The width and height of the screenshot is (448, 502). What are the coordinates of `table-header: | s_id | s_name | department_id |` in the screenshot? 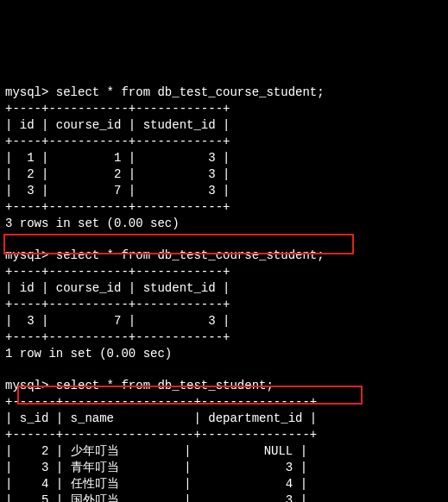 It's located at (161, 418).